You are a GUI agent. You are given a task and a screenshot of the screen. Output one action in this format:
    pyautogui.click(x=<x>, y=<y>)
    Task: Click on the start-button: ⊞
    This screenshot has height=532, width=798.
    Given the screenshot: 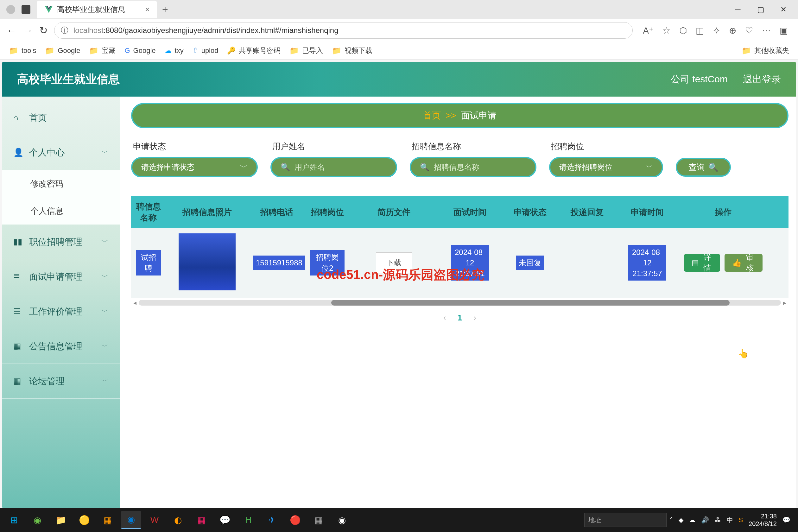 What is the action you would take?
    pyautogui.click(x=14, y=520)
    